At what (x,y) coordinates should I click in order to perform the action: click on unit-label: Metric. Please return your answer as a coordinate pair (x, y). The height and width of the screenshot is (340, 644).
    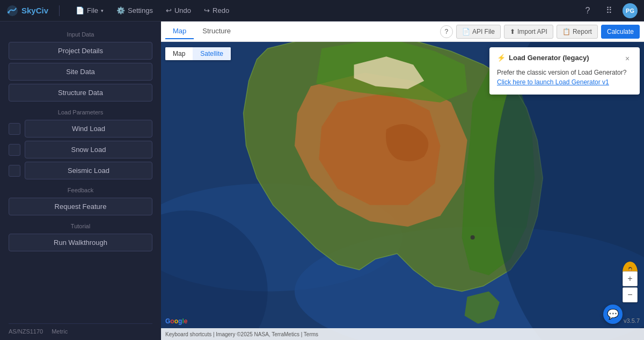
    Looking at the image, I should click on (60, 331).